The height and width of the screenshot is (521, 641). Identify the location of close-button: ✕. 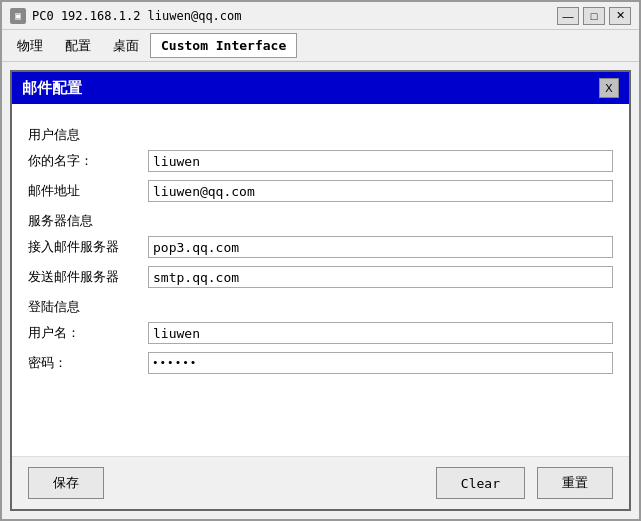
(620, 16).